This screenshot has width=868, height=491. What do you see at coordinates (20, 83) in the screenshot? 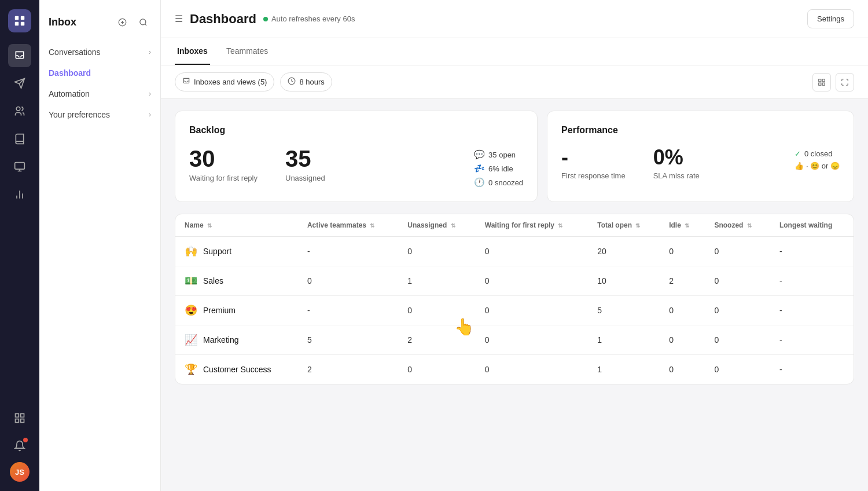
I see `send-icon` at bounding box center [20, 83].